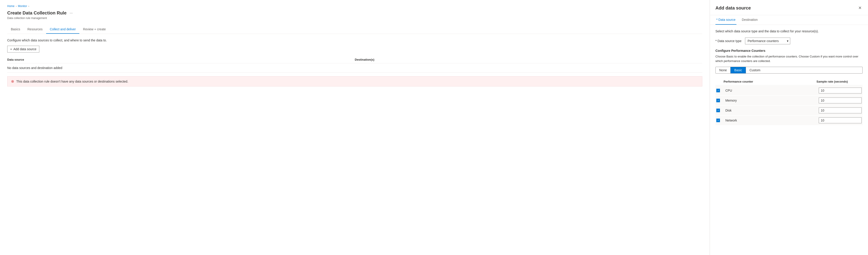 Image resolution: width=868 pixels, height=255 pixels. What do you see at coordinates (750, 20) in the screenshot?
I see `panel-tab-destination-label: Destination` at bounding box center [750, 20].